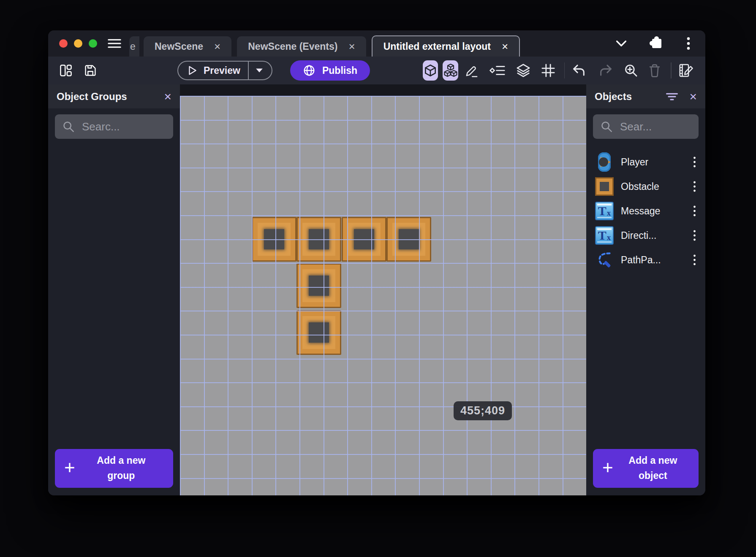 This screenshot has width=756, height=557. Describe the element at coordinates (377, 43) in the screenshot. I see `title-bar: e NewScene×NewScene (Events)×Untitled ex…` at that location.